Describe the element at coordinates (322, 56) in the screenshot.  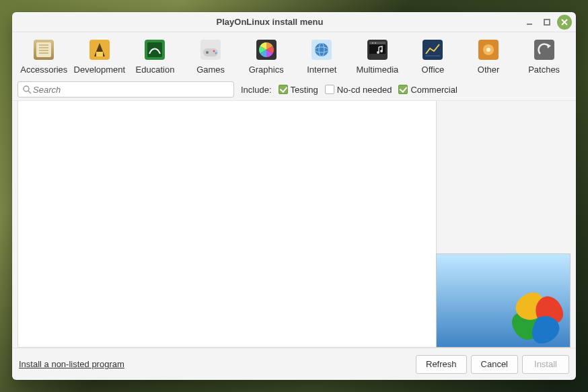
I see `category-internet: Internet` at that location.